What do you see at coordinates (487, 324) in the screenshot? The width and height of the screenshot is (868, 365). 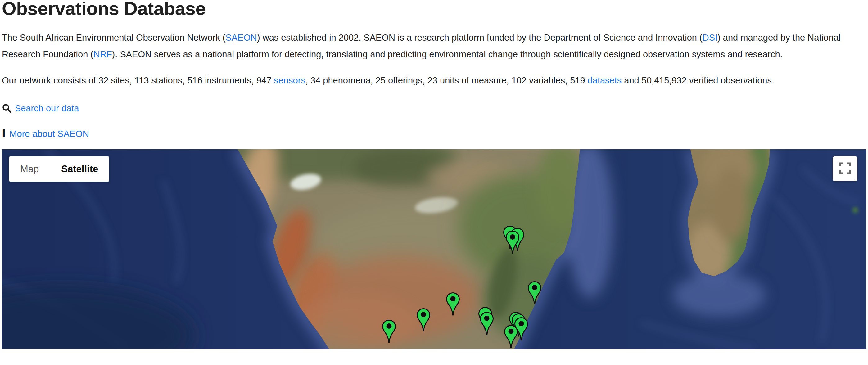 I see `marker-cluster-midlands` at bounding box center [487, 324].